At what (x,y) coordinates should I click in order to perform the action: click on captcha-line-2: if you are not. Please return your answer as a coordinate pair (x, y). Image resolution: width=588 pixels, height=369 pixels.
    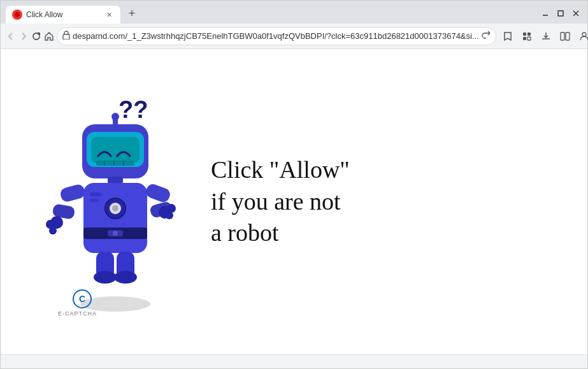
    Looking at the image, I should click on (280, 201).